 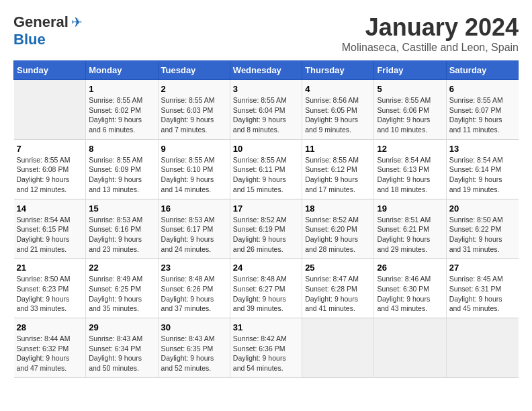 What do you see at coordinates (50, 294) in the screenshot?
I see `day-info: Sunrise: 8:50 AMSunset: 6:23 PMDaylight:…` at bounding box center [50, 294].